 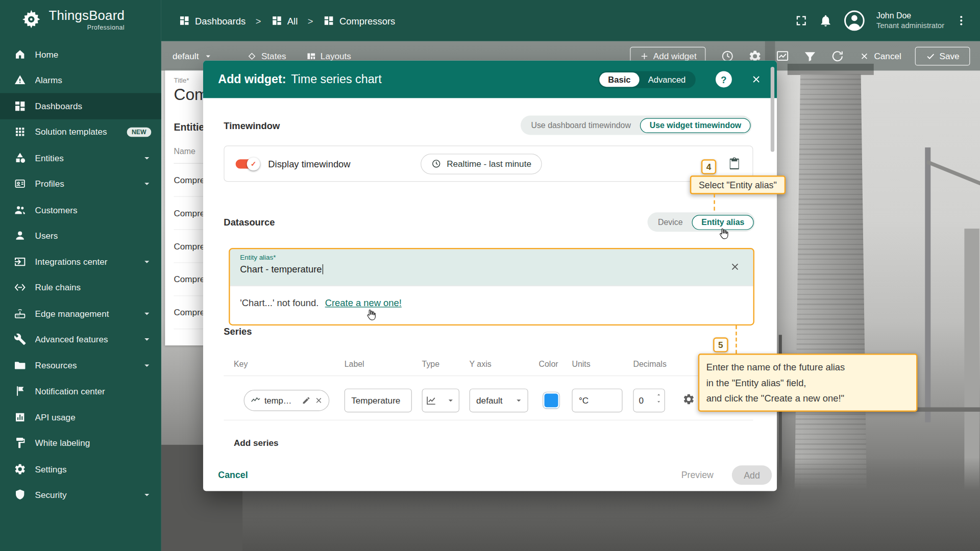 What do you see at coordinates (81, 106) in the screenshot?
I see `sidebar-item-dashboards: Dashboards` at bounding box center [81, 106].